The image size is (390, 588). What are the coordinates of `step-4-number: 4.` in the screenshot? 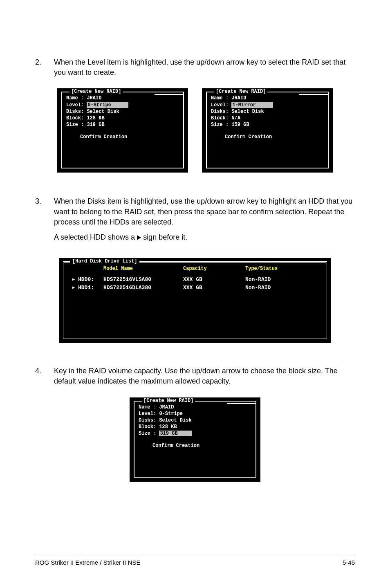 It's located at (45, 376).